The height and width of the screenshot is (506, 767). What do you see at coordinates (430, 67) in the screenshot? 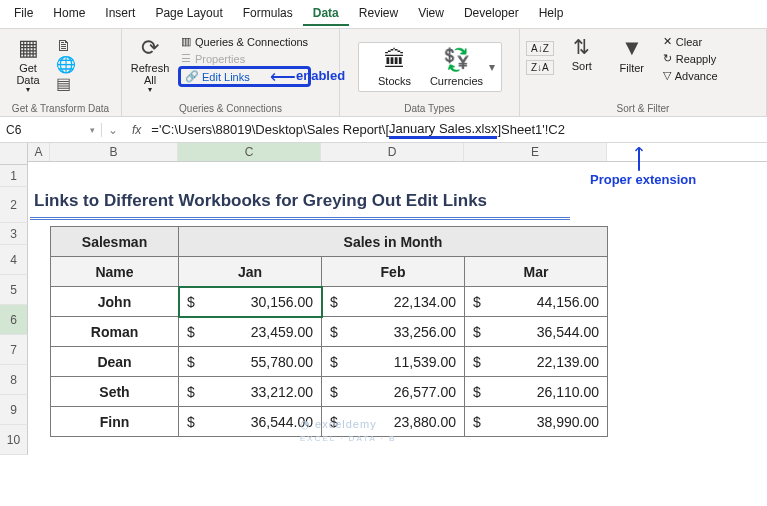
I see `data-types-gallery: 🏛Stocks 💱Currencies ▾` at bounding box center [430, 67].